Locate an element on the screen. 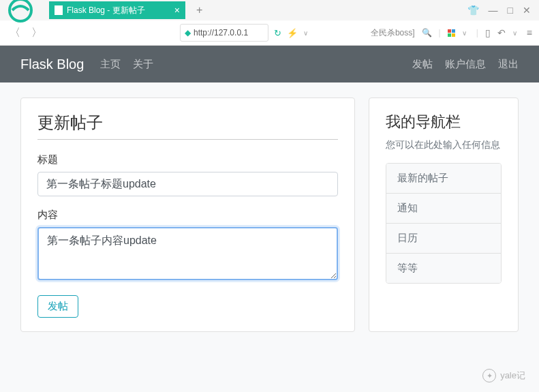 The image size is (539, 392). url-text: http://127.0.0.1 is located at coordinates (221, 33).